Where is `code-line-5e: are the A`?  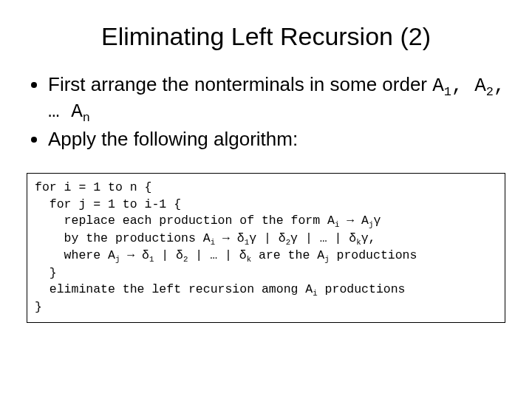 code-line-5e: are the A is located at coordinates (288, 256).